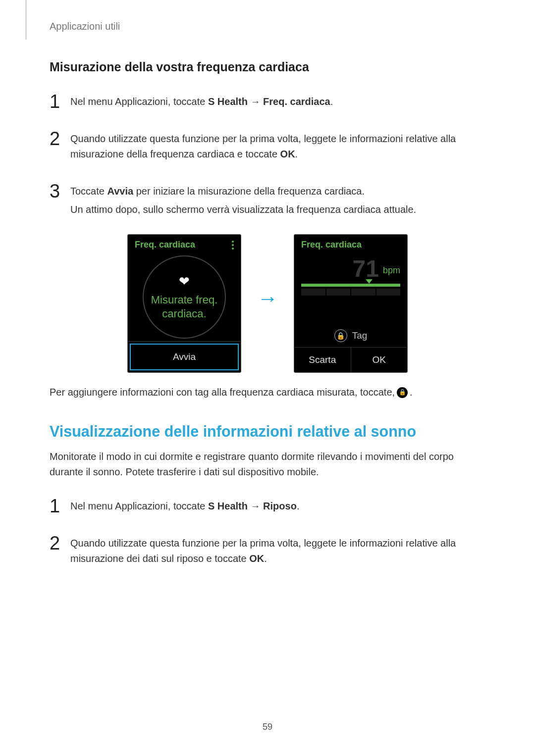 This screenshot has width=535, height=756. I want to click on bold-text: Avvia, so click(120, 191).